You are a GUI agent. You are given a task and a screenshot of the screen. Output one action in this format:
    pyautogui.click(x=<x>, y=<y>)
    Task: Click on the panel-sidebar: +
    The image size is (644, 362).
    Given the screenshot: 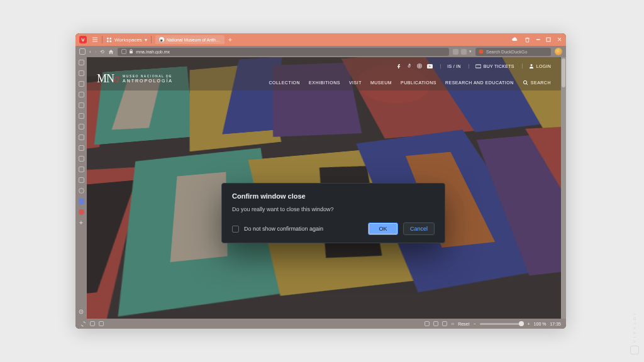 What is the action you would take?
    pyautogui.click(x=81, y=188)
    